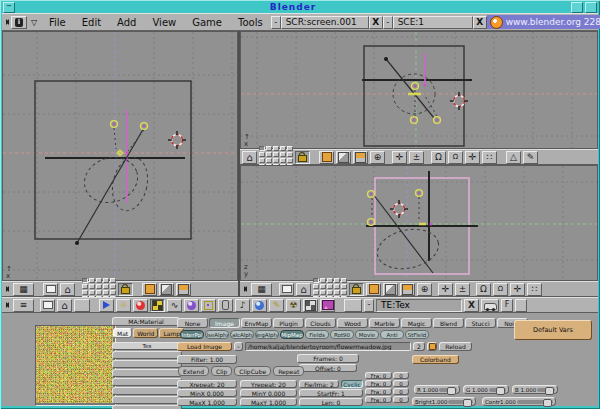 This screenshot has width=600, height=409. What do you see at coordinates (328, 306) in the screenshot?
I see `display-buttons-tab` at bounding box center [328, 306].